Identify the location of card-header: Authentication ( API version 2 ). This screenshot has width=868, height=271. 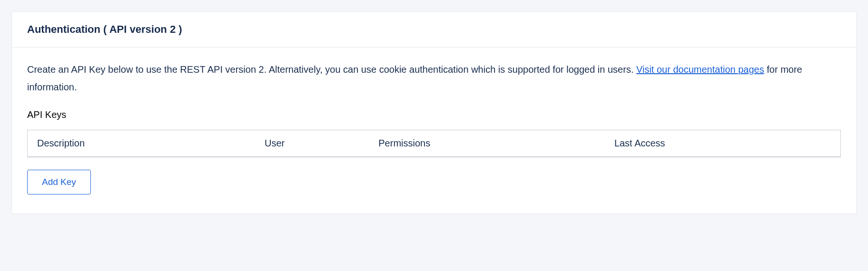
(434, 29).